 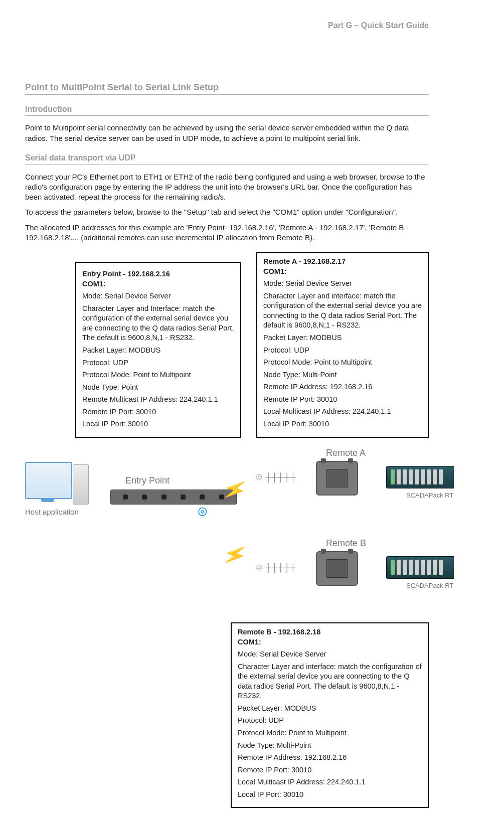 What do you see at coordinates (227, 158) in the screenshot?
I see `section-title-udp: Serial data transport via UDP` at bounding box center [227, 158].